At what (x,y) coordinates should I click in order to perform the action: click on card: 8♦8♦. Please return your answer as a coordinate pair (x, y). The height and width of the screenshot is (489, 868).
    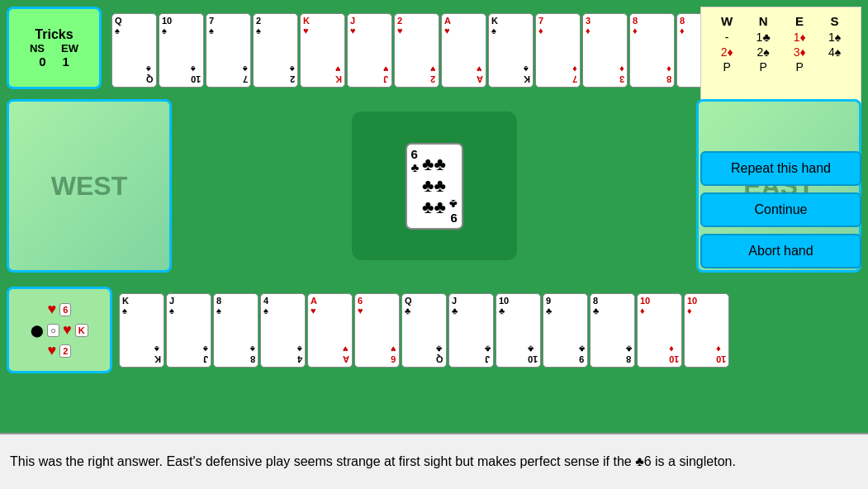
    Looking at the image, I should click on (652, 50).